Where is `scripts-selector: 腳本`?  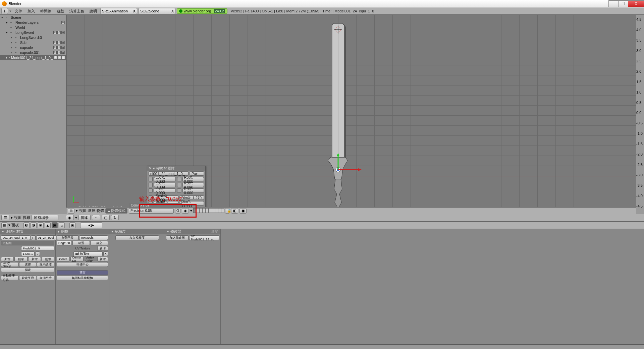 scripts-selector: 腳本 is located at coordinates (85, 218).